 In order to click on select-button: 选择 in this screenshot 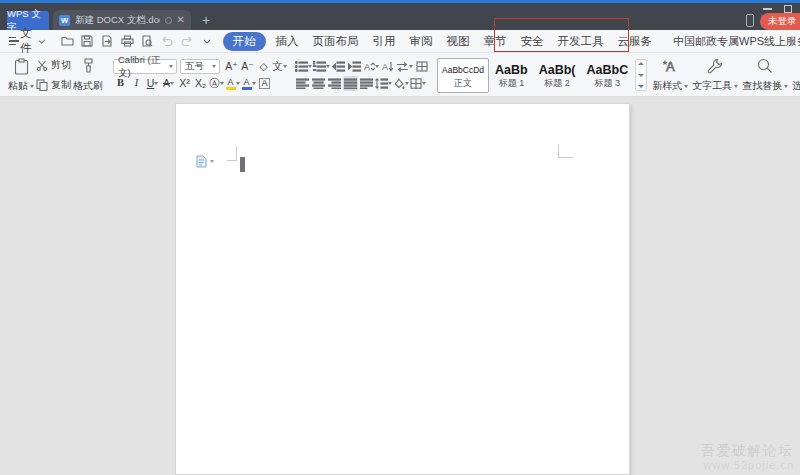, I will do `click(795, 75)`.